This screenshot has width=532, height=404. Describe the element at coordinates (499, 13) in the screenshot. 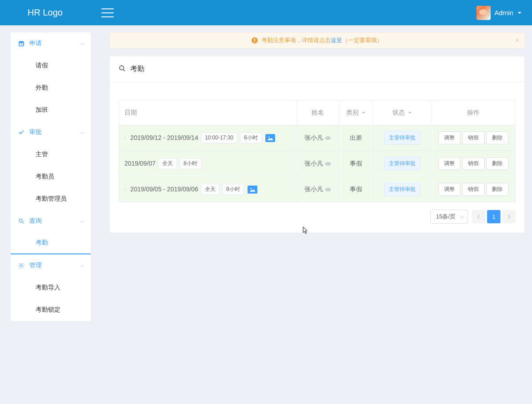

I see `user-menu: Admin` at that location.